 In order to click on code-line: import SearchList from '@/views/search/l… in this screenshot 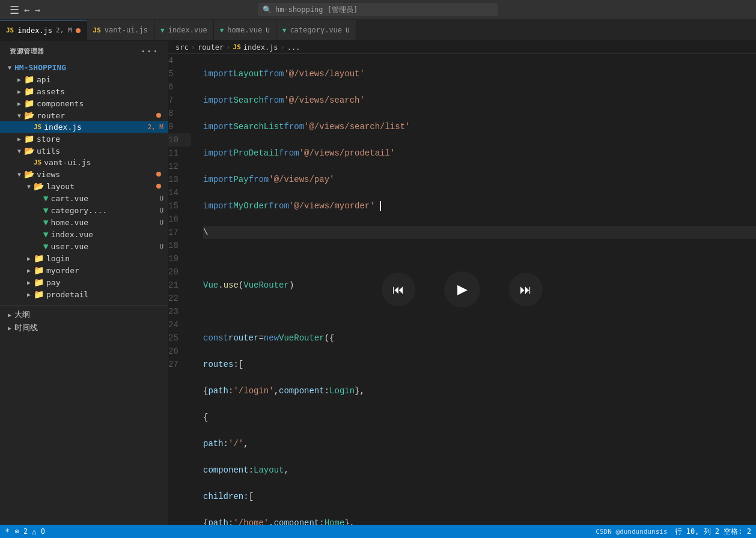, I will do `click(480, 127)`.